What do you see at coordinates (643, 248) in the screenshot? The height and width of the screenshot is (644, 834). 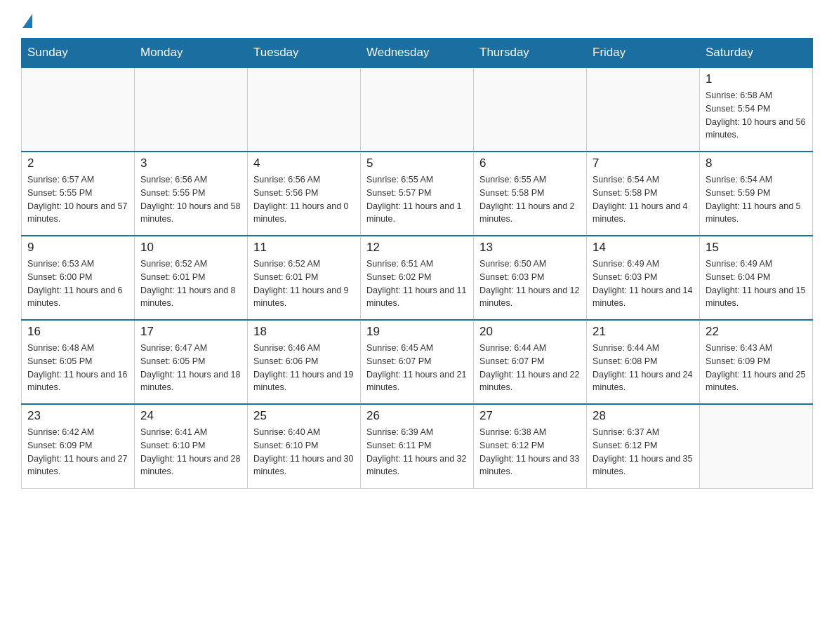 I see `day-number: 14` at bounding box center [643, 248].